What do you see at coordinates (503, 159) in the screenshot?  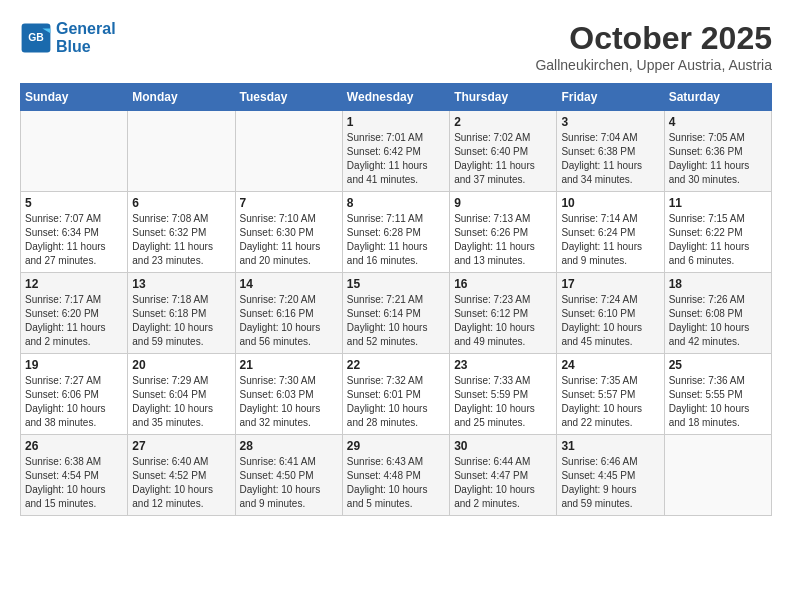 I see `day-info: Sunrise: 7:02 AM Sunset: 6:40 PM Dayligh…` at bounding box center [503, 159].